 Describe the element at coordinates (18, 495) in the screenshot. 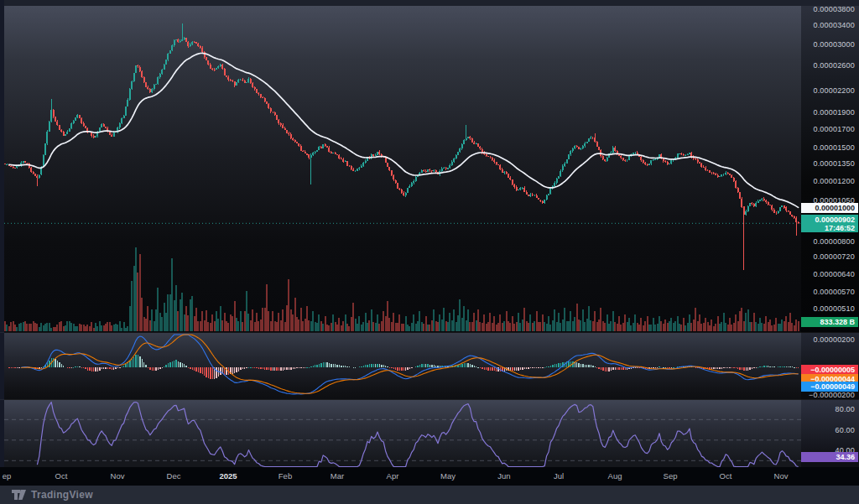

I see `tradingview-logo-icon` at that location.